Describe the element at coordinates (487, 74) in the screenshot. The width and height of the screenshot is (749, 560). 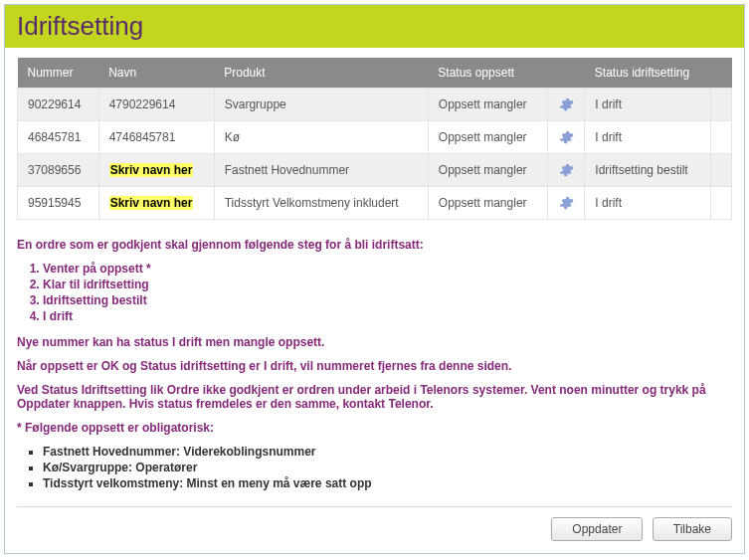
I see `th-status-oppsett: Status oppsett` at that location.